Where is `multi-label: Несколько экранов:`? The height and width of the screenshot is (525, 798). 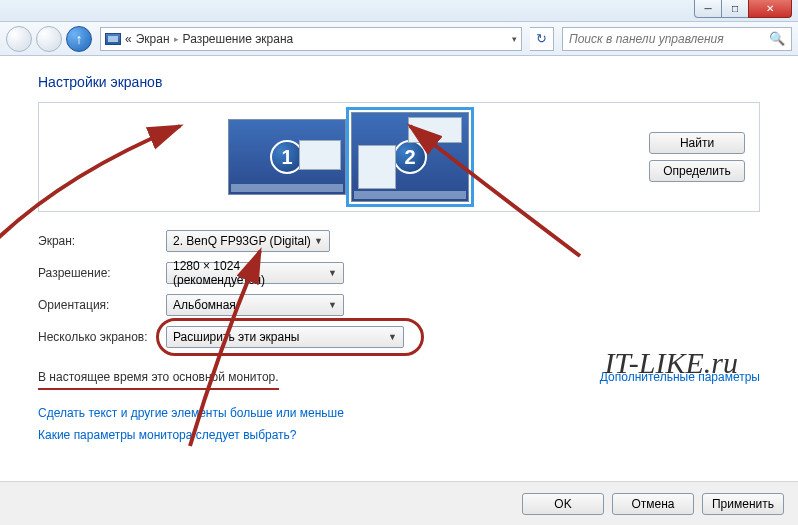 multi-label: Несколько экранов: is located at coordinates (102, 337).